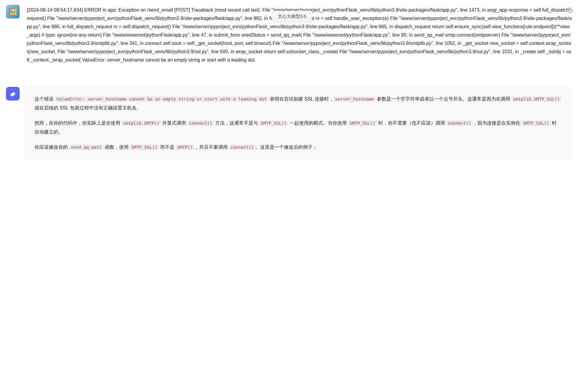 This screenshot has height=392, width=584. Describe the element at coordinates (86, 147) in the screenshot. I see `inline-code-func: send_qq_mail` at that location.